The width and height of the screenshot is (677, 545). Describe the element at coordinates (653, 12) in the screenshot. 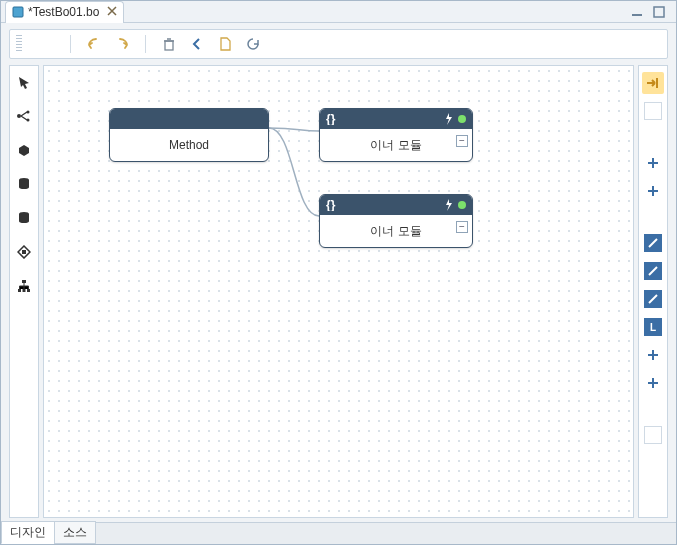

I see `window-controls` at that location.